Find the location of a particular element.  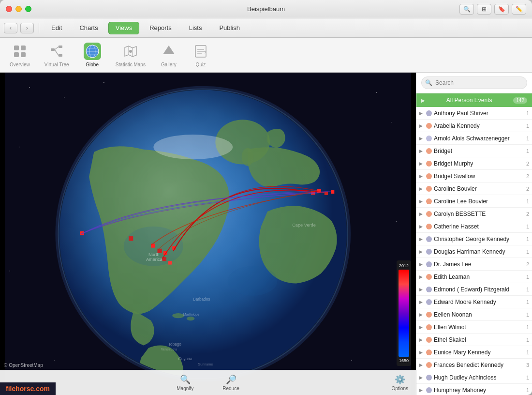

options-label: Options is located at coordinates (400, 388).